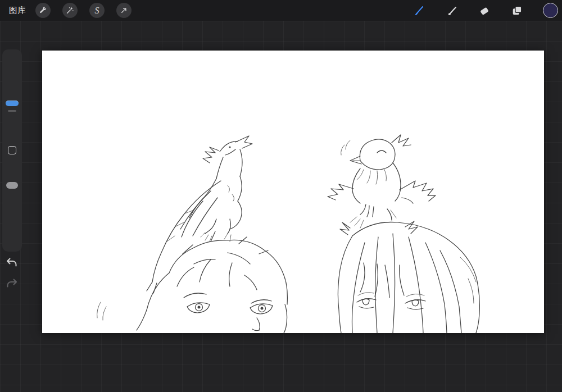 Image resolution: width=562 pixels, height=392 pixels. Describe the element at coordinates (70, 10) in the screenshot. I see `magic-wand-icon` at that location.